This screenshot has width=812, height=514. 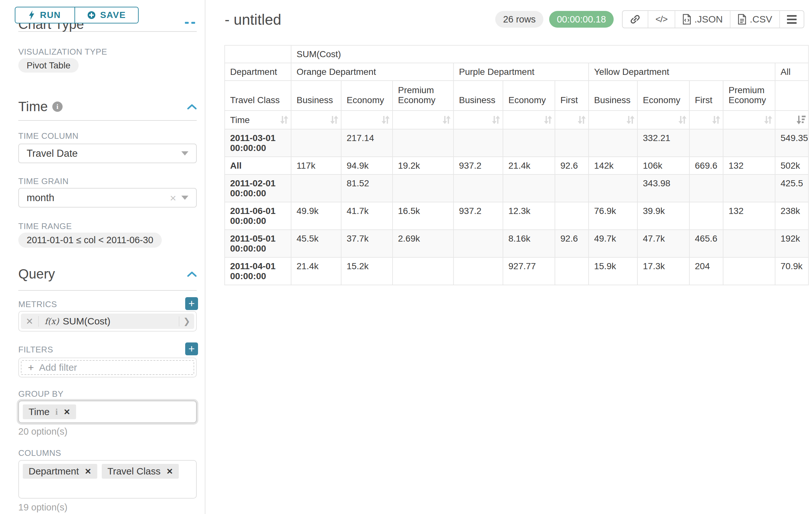 I want to click on export-csv-button: .CSV, so click(x=755, y=19).